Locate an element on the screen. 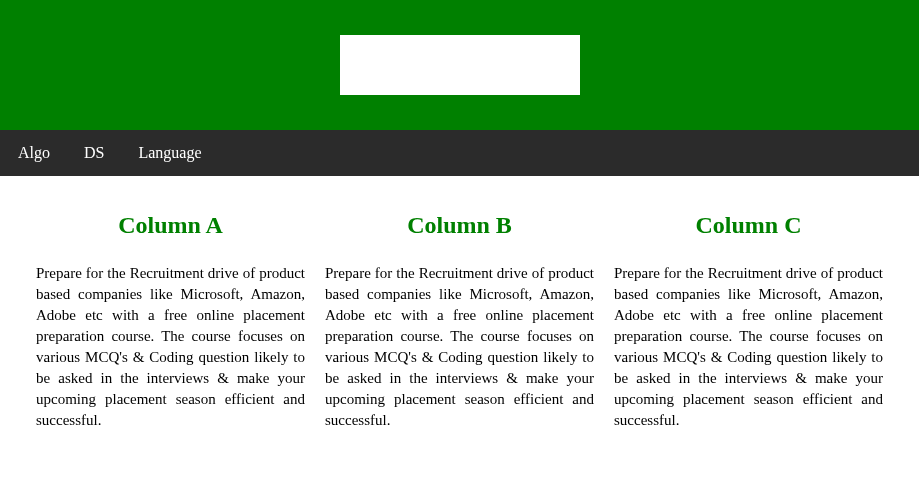 The height and width of the screenshot is (500, 919). column-a-title: Column A is located at coordinates (170, 226).